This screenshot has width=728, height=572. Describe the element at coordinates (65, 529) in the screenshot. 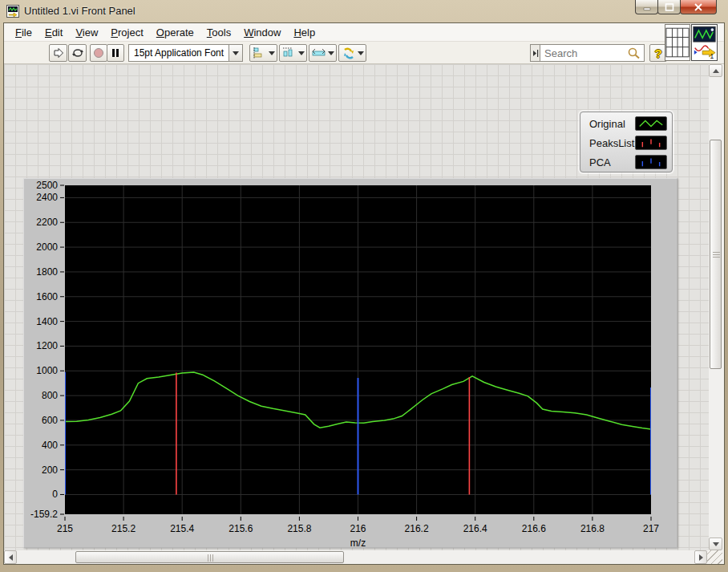

I see `x-tick-label: 215` at that location.